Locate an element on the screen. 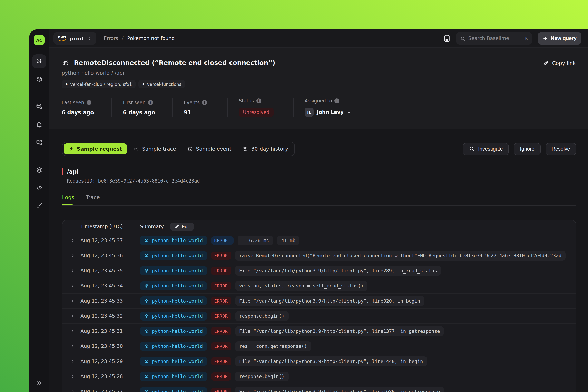 Image resolution: width=588 pixels, height=392 pixels. row-timestamp: Aug 12, 23:45:35 is located at coordinates (110, 270).